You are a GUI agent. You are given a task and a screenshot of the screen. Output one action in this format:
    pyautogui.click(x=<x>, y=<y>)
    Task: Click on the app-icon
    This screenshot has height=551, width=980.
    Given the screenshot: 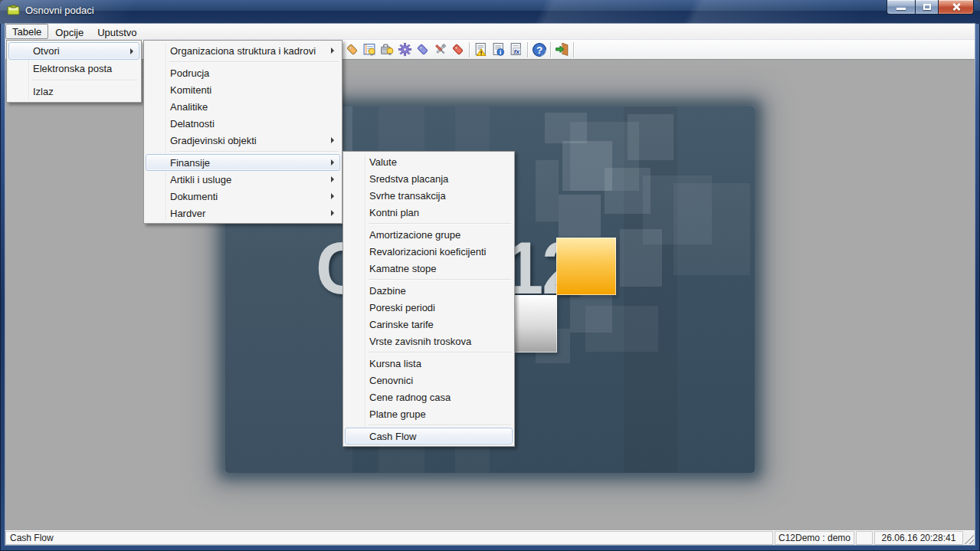 What is the action you would take?
    pyautogui.click(x=14, y=11)
    